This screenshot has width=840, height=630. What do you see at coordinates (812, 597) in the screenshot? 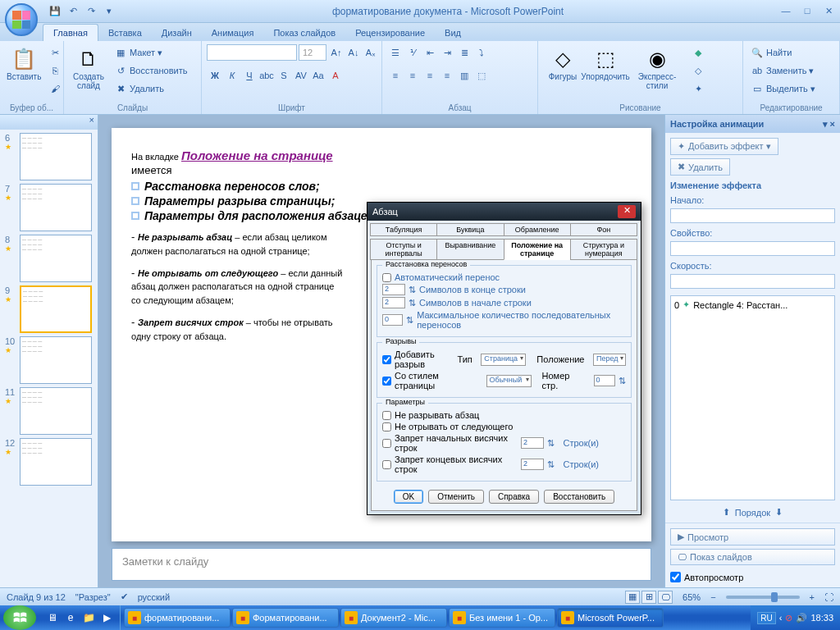
I see `zoom-in-icon: +` at bounding box center [812, 597].